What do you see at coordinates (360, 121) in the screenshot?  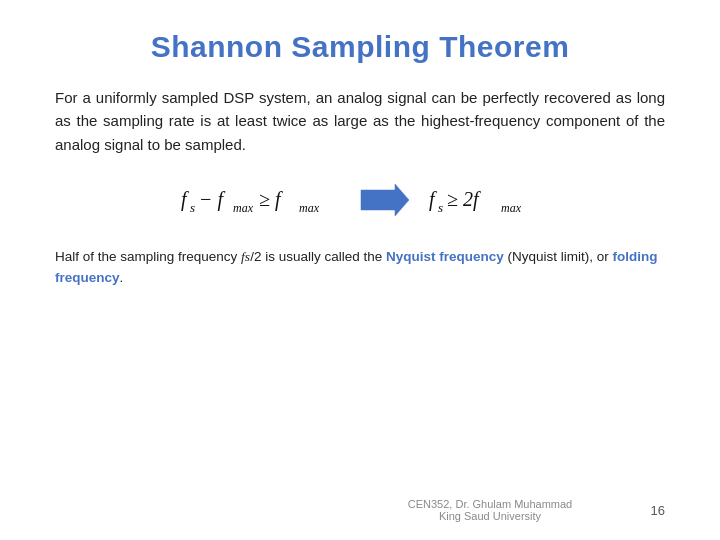 I see `body-paragraph: For a uniformly sampled DSP system, an a…` at bounding box center [360, 121].